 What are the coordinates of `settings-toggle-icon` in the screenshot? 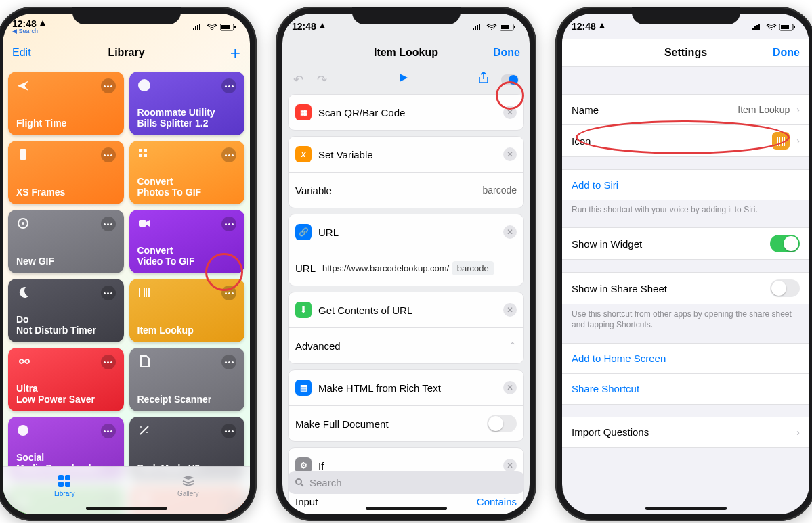 It's located at (510, 80).